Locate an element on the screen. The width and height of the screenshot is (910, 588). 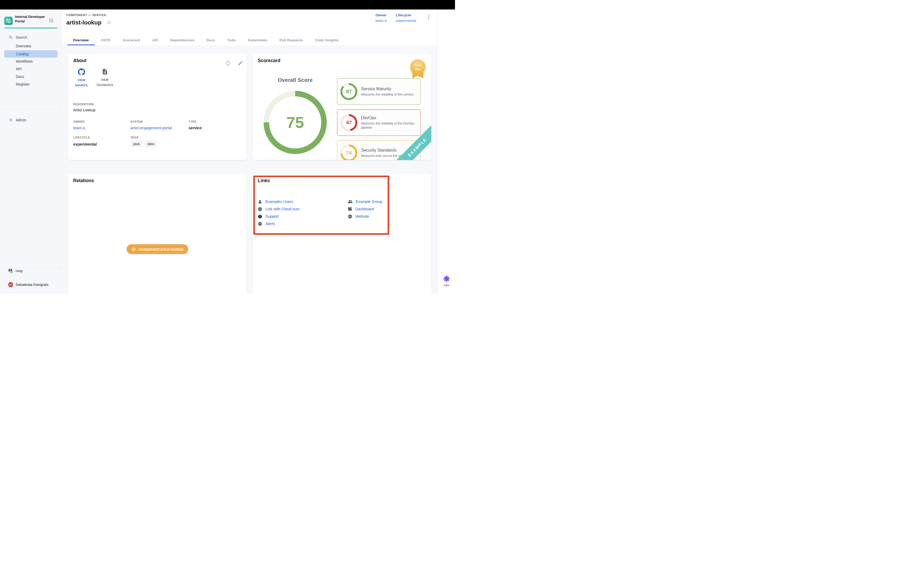
tab-code-insights: Code Insights is located at coordinates (327, 40).